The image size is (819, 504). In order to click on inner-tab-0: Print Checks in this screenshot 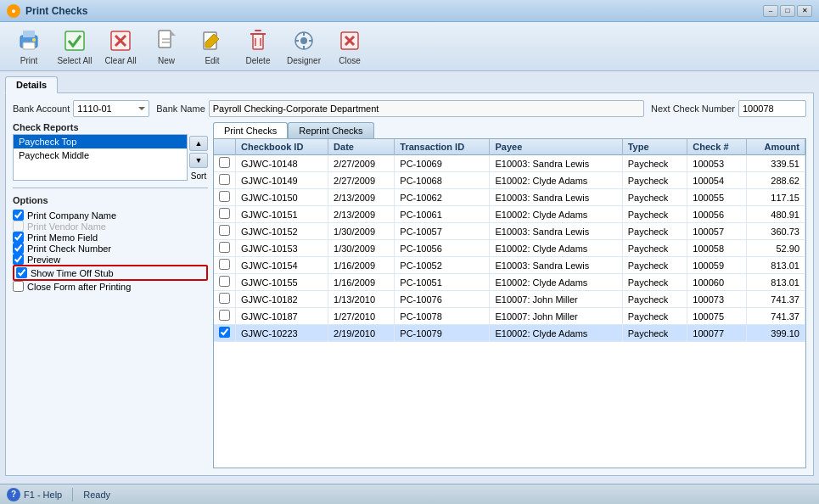, I will do `click(250, 131)`.